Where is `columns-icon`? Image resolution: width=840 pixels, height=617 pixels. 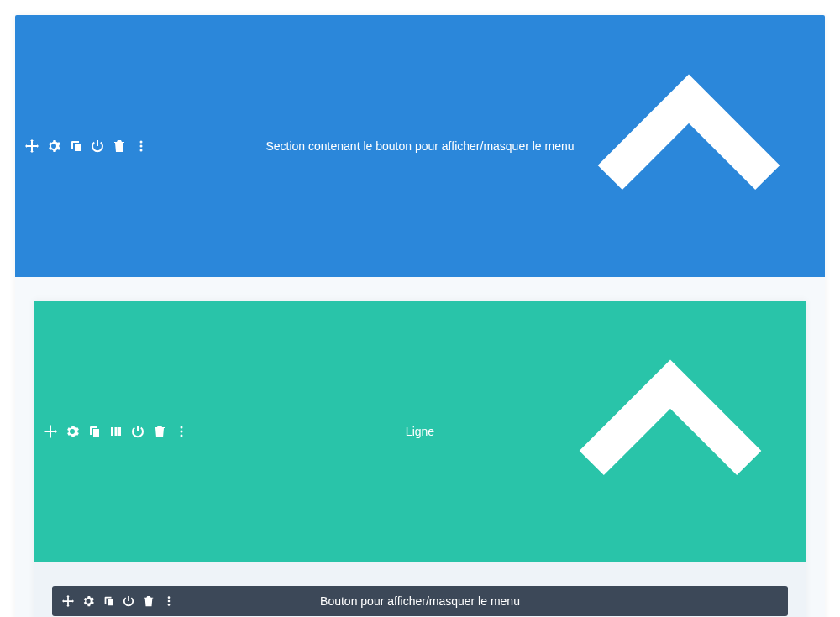 columns-icon is located at coordinates (116, 431).